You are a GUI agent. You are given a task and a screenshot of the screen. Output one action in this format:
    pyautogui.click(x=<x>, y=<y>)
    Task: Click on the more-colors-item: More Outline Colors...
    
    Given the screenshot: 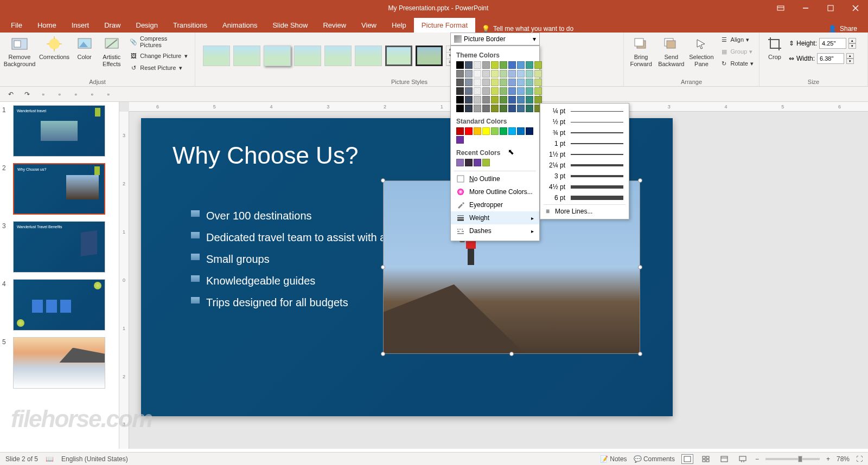 What is the action you would take?
    pyautogui.click(x=495, y=192)
    